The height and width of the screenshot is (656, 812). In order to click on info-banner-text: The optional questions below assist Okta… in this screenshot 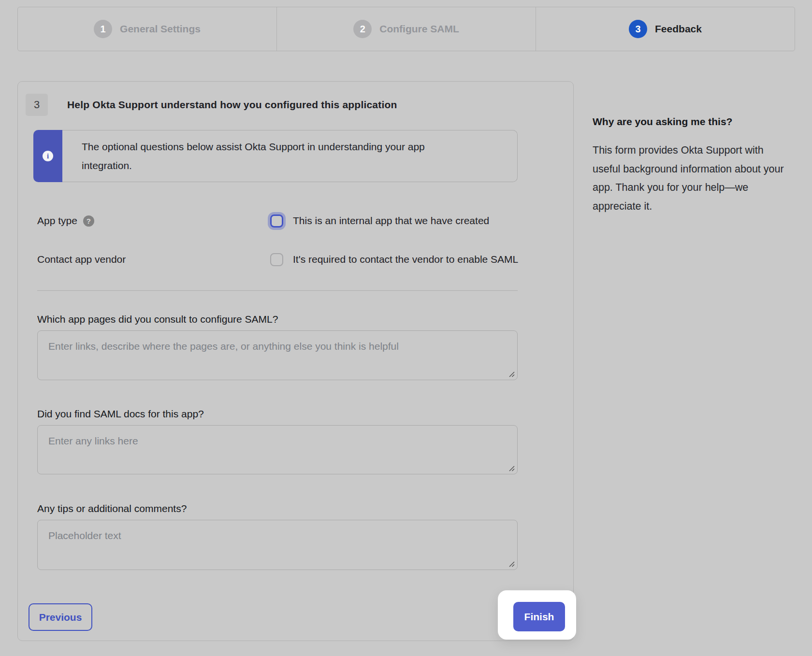, I will do `click(273, 156)`.